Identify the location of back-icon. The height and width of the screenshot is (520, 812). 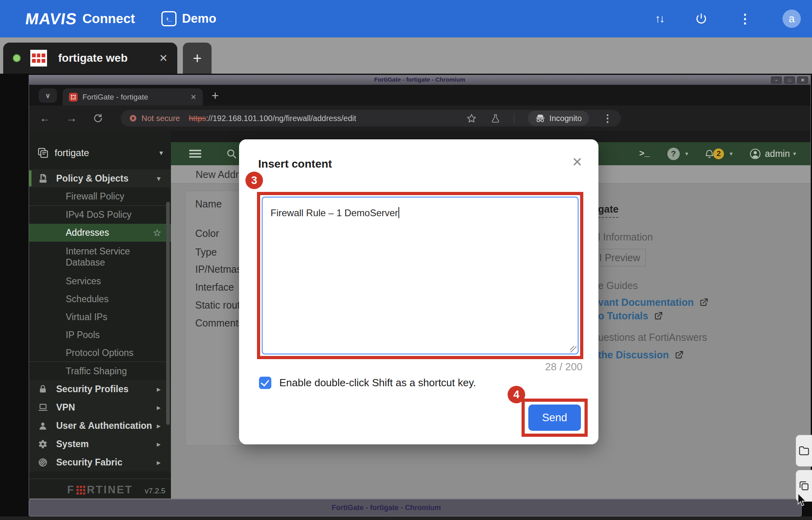
(45, 119).